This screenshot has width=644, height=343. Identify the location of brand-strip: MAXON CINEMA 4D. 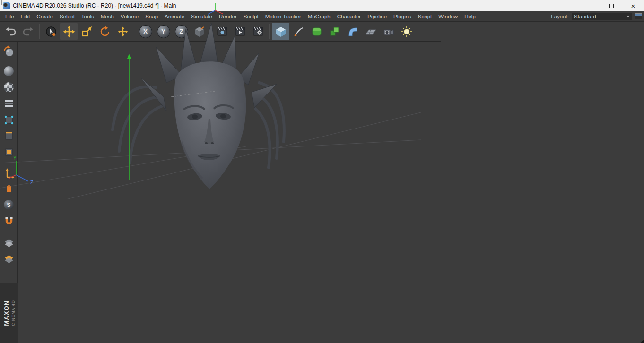
(9, 313).